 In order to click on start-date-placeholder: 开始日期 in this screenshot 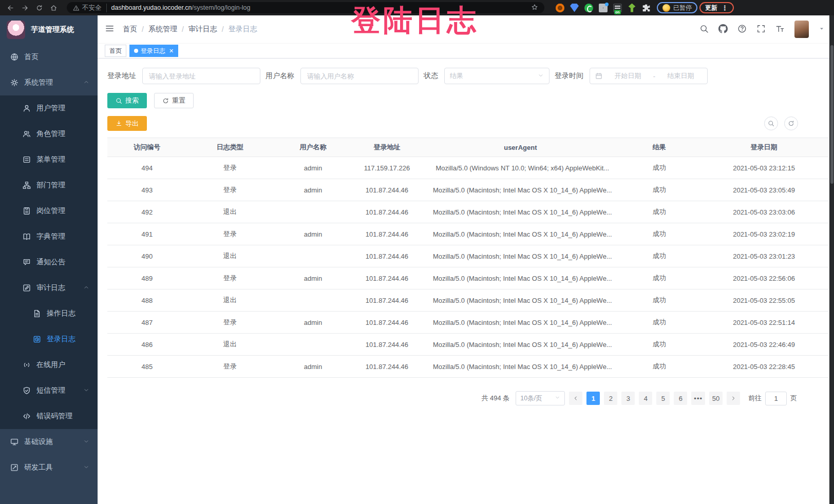, I will do `click(628, 76)`.